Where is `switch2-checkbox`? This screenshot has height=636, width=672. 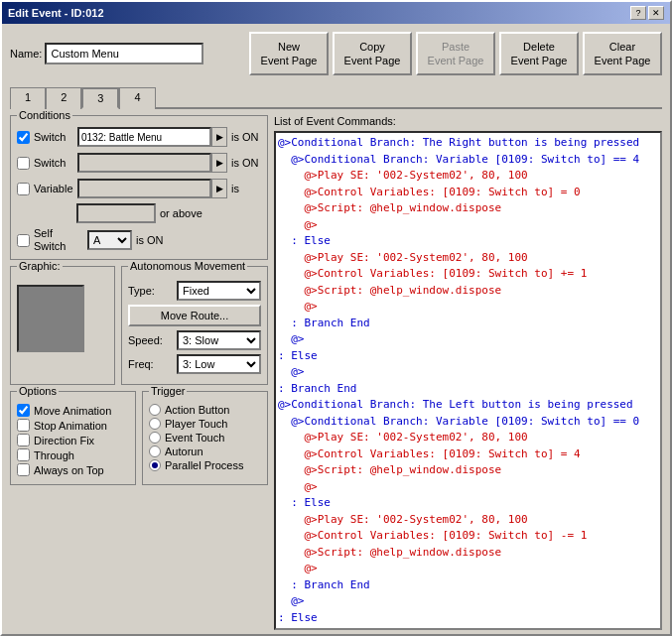 switch2-checkbox is located at coordinates (24, 163).